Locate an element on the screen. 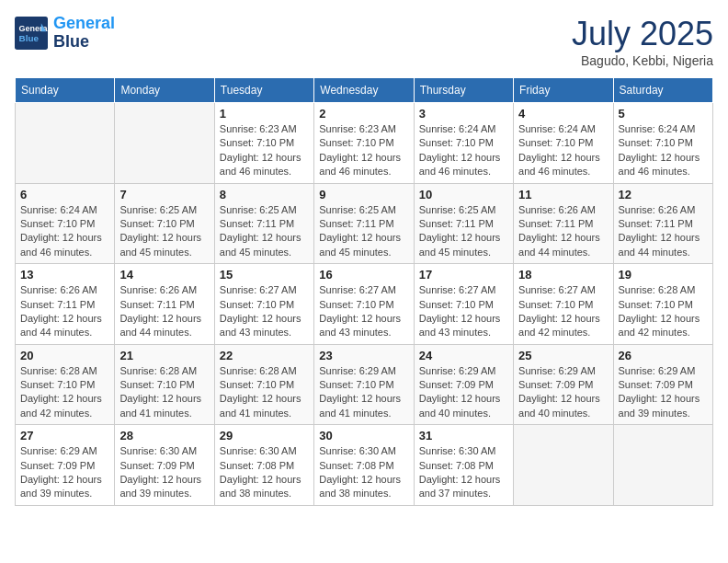 This screenshot has width=728, height=563. day-info: Sunrise: 6:25 AMSunset: 7:10 PMDaylight:… is located at coordinates (164, 232).